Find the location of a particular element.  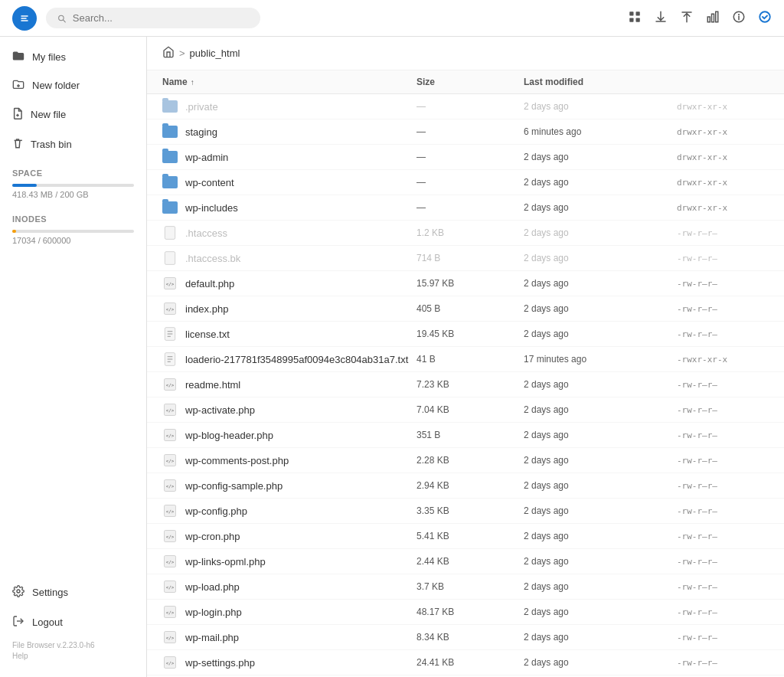

file-name: staging is located at coordinates (201, 132).